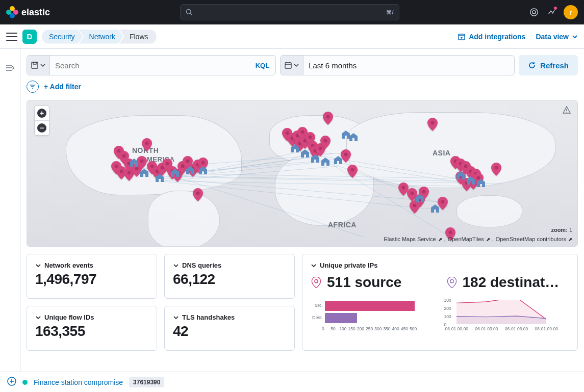 This screenshot has width=584, height=392. I want to click on stat-unique-private-ips: Unique private IPs 511 source 182 destin…, so click(440, 302).